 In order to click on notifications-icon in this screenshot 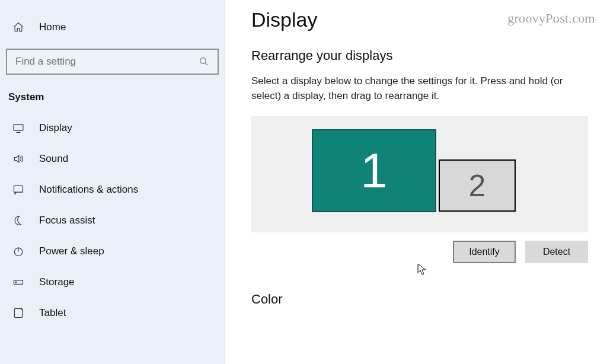, I will do `click(18, 190)`.